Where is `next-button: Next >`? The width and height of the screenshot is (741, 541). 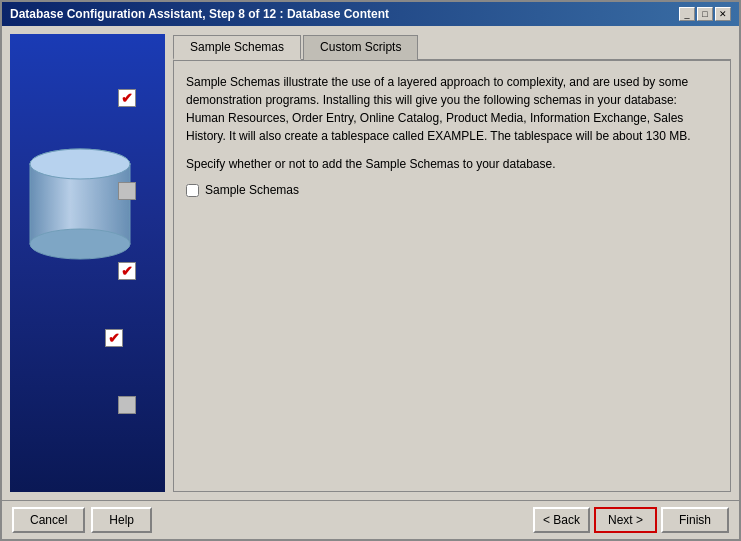 next-button: Next > is located at coordinates (626, 520).